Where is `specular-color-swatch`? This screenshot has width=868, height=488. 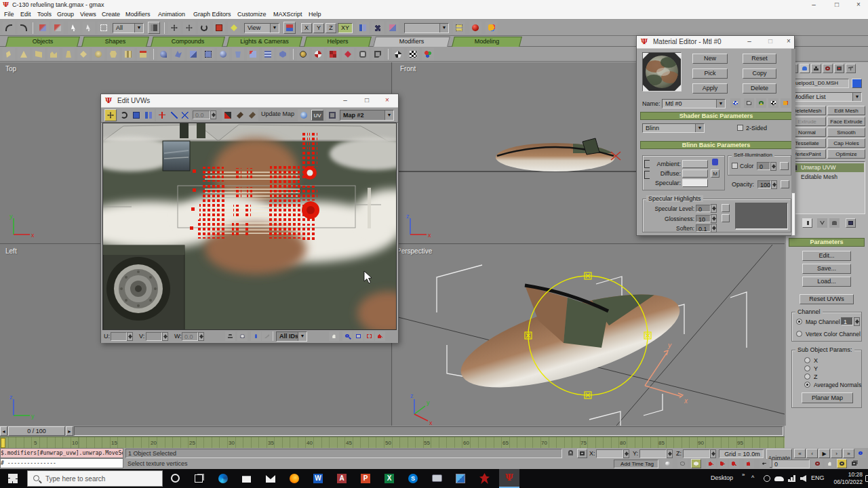
specular-color-swatch is located at coordinates (695, 183).